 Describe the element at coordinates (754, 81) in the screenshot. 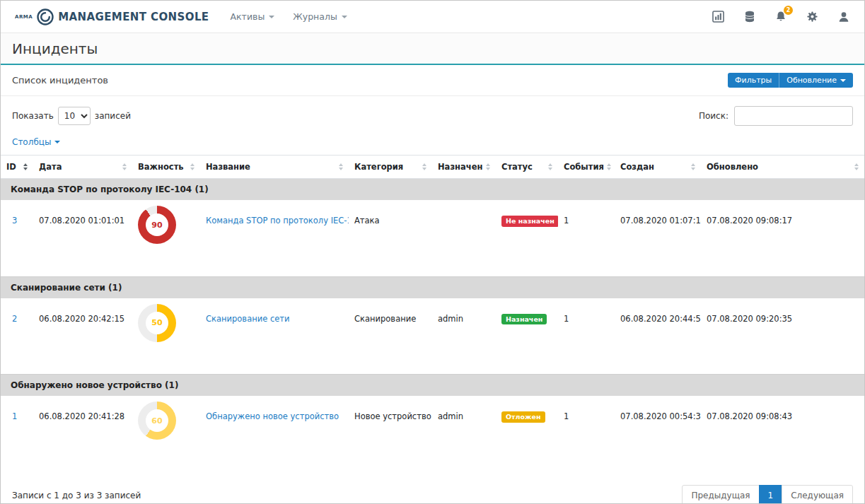

I see `filters-button: Фильтры` at that location.